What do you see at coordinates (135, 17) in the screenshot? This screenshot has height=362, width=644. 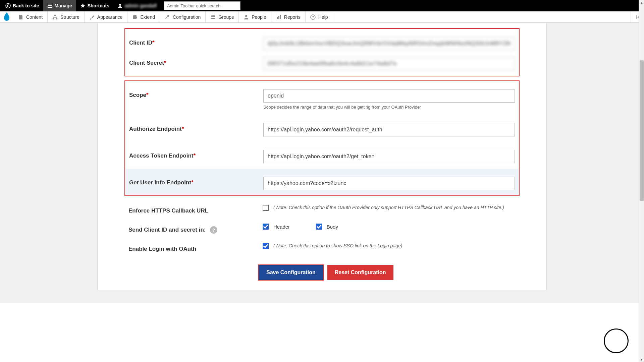 I see `puzzle-icon` at bounding box center [135, 17].